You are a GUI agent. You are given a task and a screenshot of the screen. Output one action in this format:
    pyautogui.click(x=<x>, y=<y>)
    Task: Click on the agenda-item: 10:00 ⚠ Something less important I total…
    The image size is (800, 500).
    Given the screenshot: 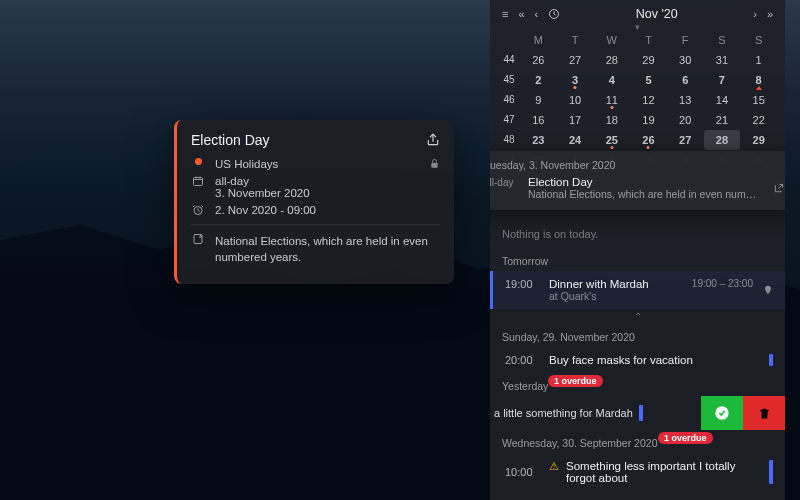 What is the action you would take?
    pyautogui.click(x=638, y=472)
    